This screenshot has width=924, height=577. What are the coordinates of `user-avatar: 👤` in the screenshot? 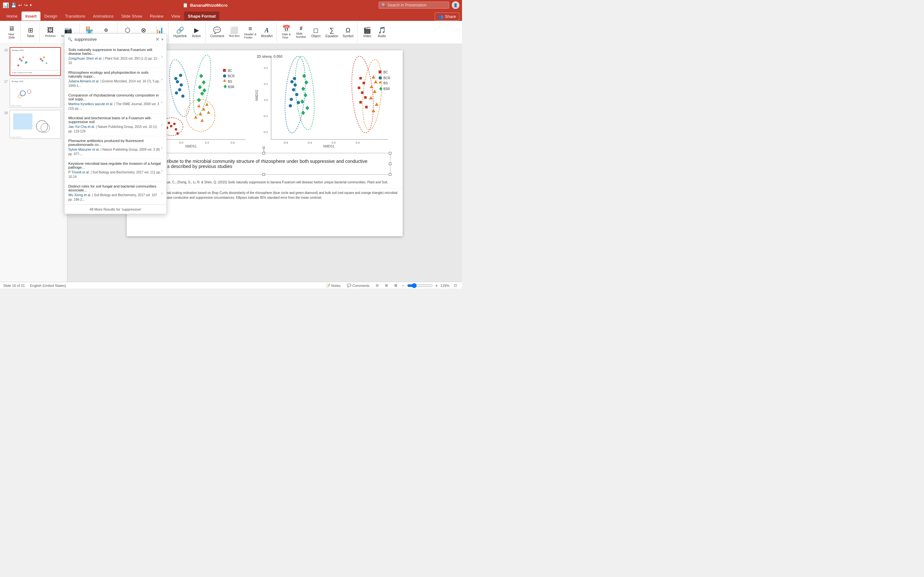 It's located at (456, 5).